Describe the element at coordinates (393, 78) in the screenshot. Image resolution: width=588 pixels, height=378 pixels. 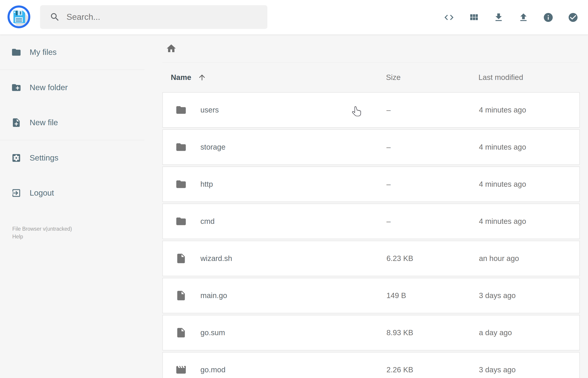
I see `sort-by-size-header: Size` at that location.